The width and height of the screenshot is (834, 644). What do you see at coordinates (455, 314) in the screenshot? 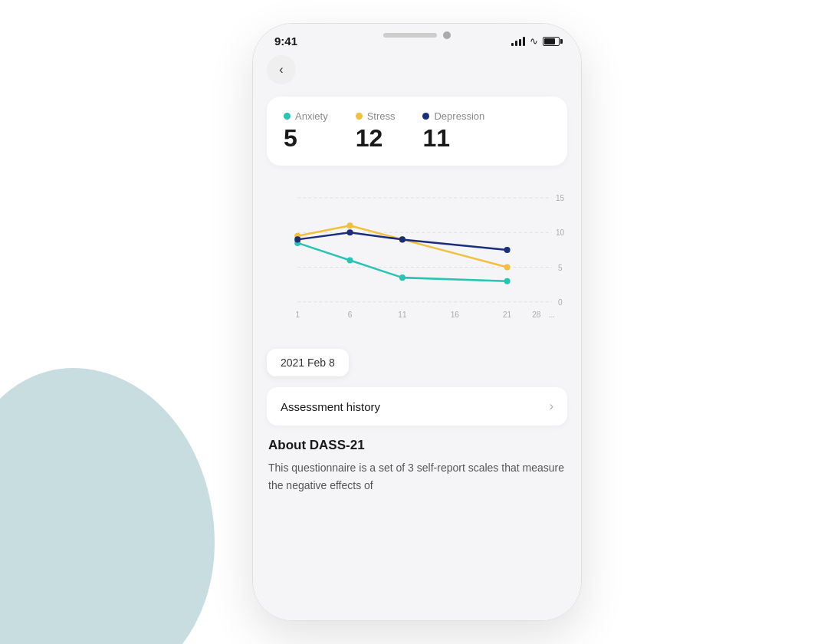
I see `svg-text: 16` at bounding box center [455, 314].